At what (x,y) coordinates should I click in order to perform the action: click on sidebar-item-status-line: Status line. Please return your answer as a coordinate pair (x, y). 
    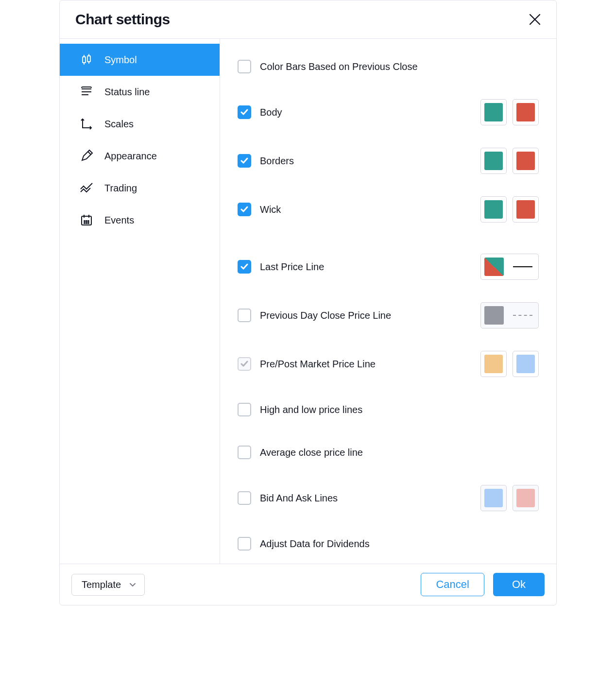
    Looking at the image, I should click on (140, 92).